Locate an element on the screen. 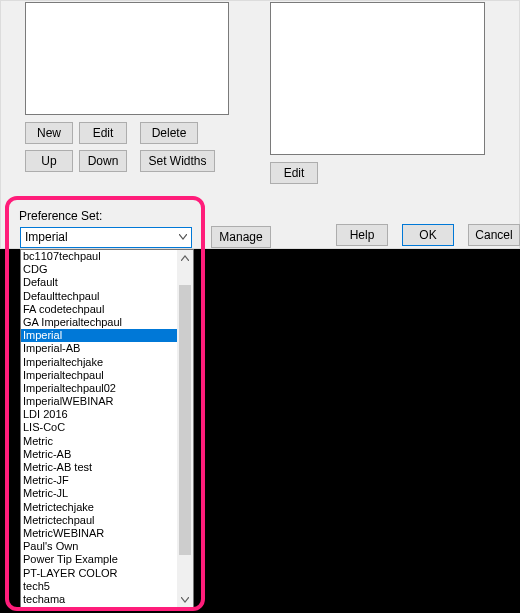  dropdown-item: FA codetechpaul is located at coordinates (99, 310).